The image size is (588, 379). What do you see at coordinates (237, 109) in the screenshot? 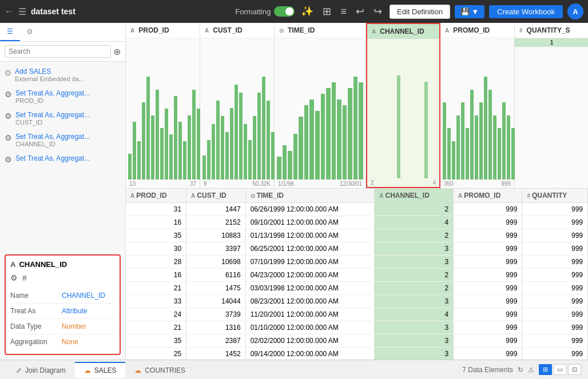
I see `col-chart-cust` at bounding box center [237, 109].